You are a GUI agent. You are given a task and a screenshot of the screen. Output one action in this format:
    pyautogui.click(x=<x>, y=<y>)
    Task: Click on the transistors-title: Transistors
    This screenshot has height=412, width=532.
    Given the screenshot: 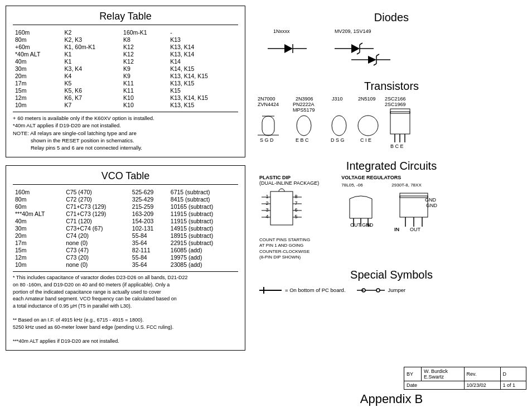 What is the action you would take?
    pyautogui.click(x=391, y=86)
    